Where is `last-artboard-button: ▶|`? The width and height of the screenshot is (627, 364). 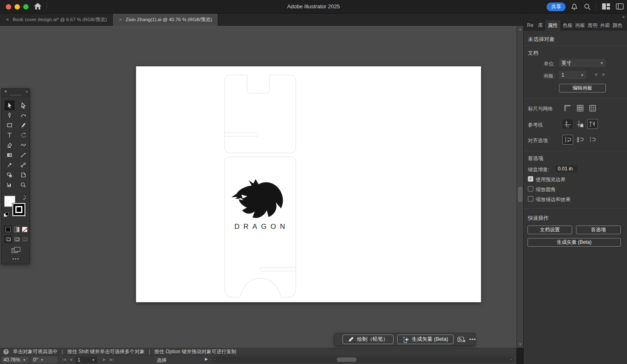 last-artboard-button: ▶| is located at coordinates (112, 359).